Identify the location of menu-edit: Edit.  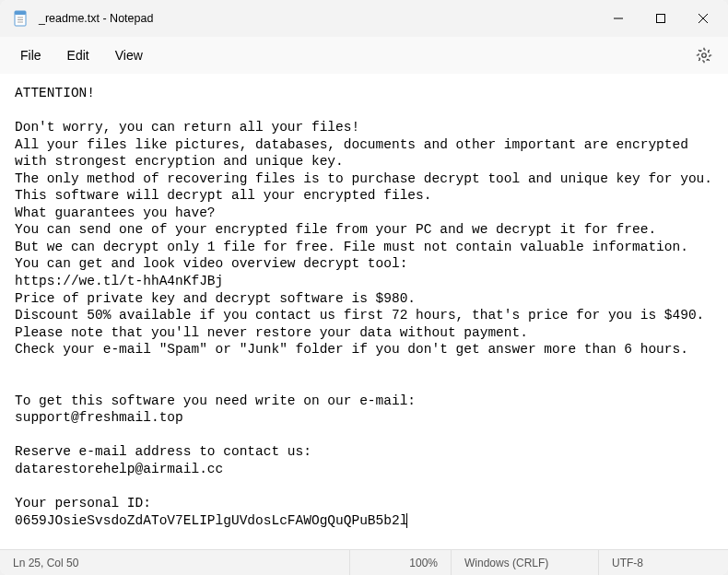
(78, 55).